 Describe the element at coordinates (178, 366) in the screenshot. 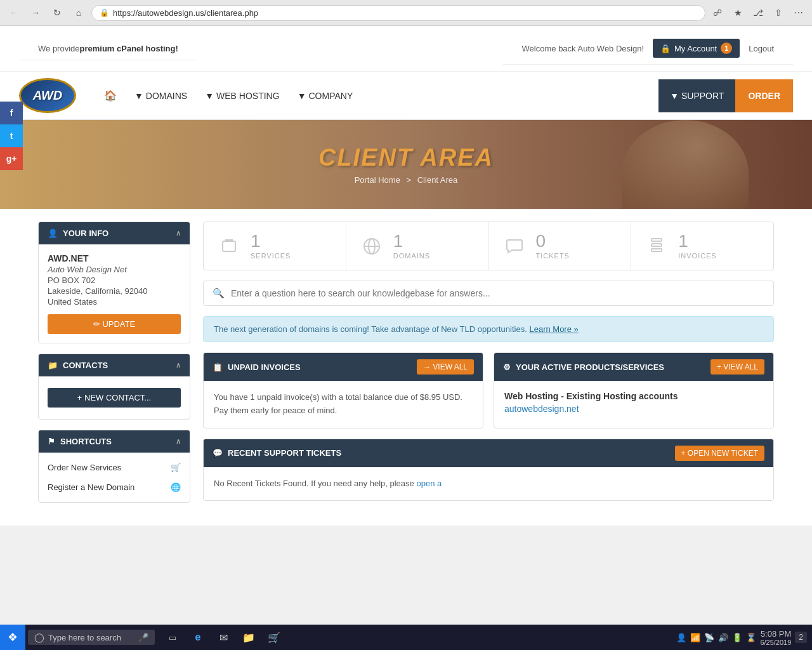

I see `contacts-chevron-icon: ∧` at that location.